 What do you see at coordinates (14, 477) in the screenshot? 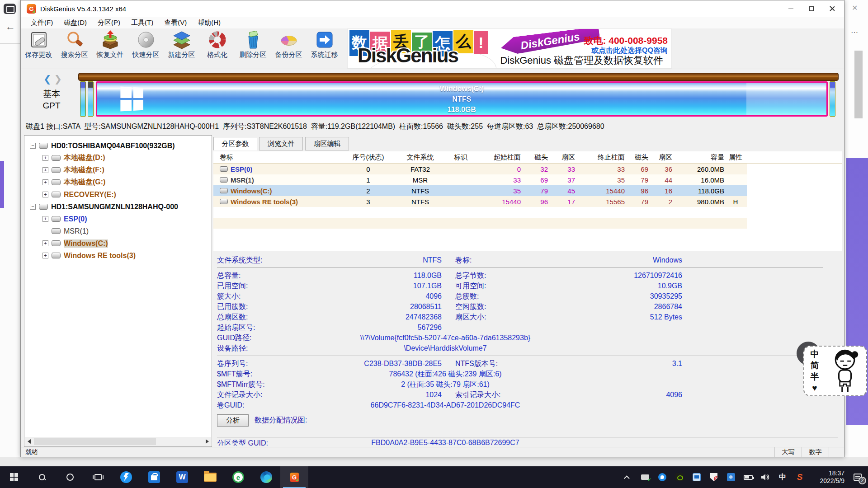
I see `start-button` at bounding box center [14, 477].